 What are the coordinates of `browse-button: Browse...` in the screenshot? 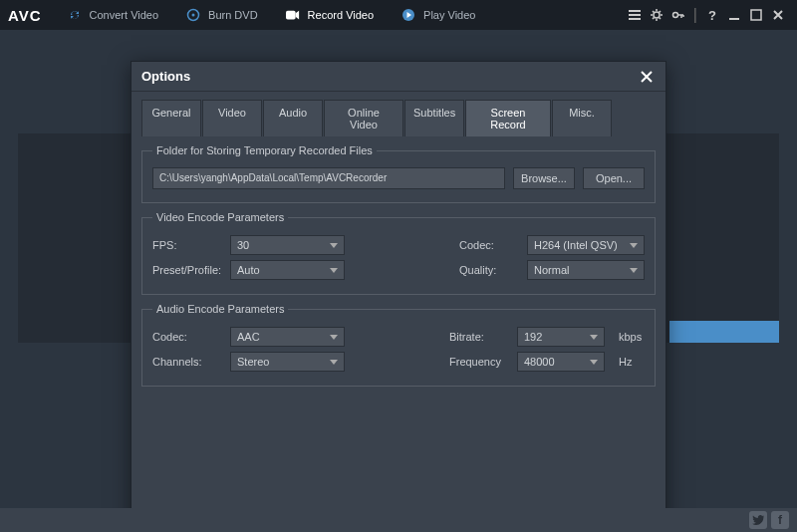 It's located at (544, 178).